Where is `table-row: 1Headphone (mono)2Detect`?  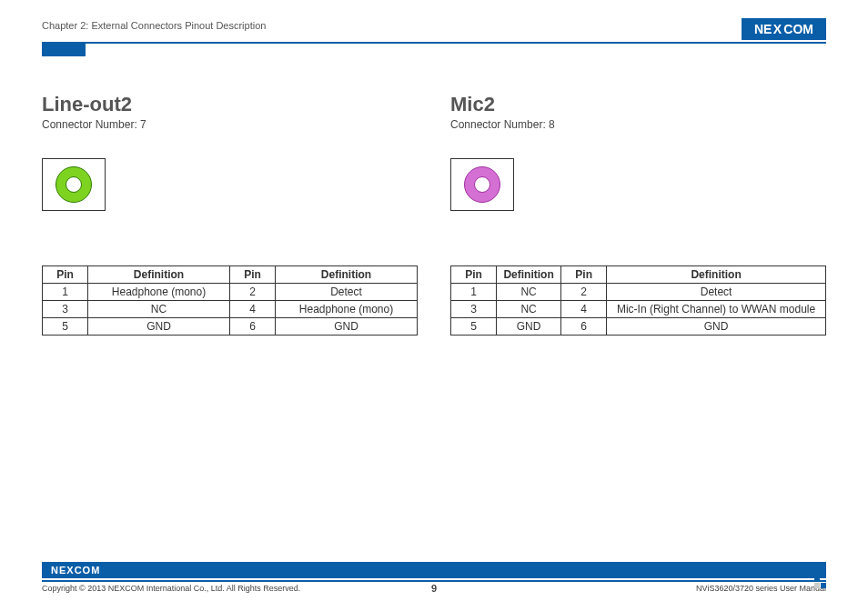
table-row: 1Headphone (mono)2Detect is located at coordinates (230, 293).